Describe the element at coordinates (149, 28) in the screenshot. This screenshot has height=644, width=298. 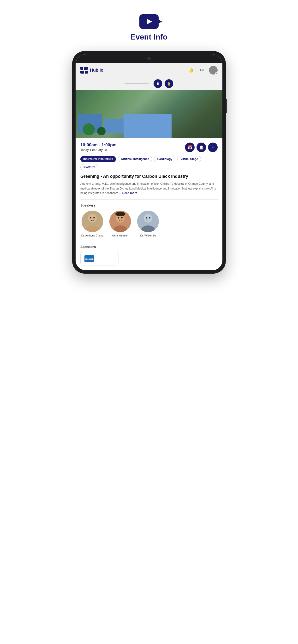
I see `top-section: Event Info` at that location.